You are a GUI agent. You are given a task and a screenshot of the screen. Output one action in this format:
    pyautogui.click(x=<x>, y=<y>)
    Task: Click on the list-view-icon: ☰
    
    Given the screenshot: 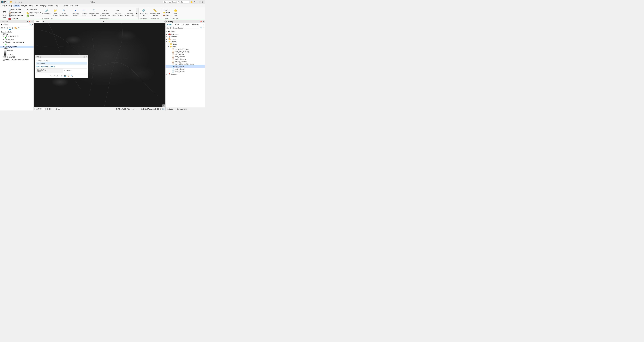 What is the action you would take?
    pyautogui.click(x=2, y=28)
    